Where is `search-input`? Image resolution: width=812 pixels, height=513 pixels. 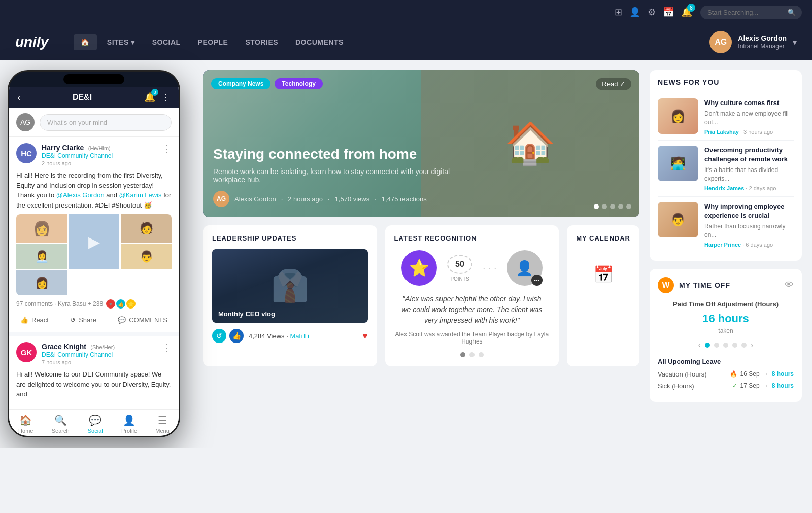
search-input is located at coordinates (746, 12).